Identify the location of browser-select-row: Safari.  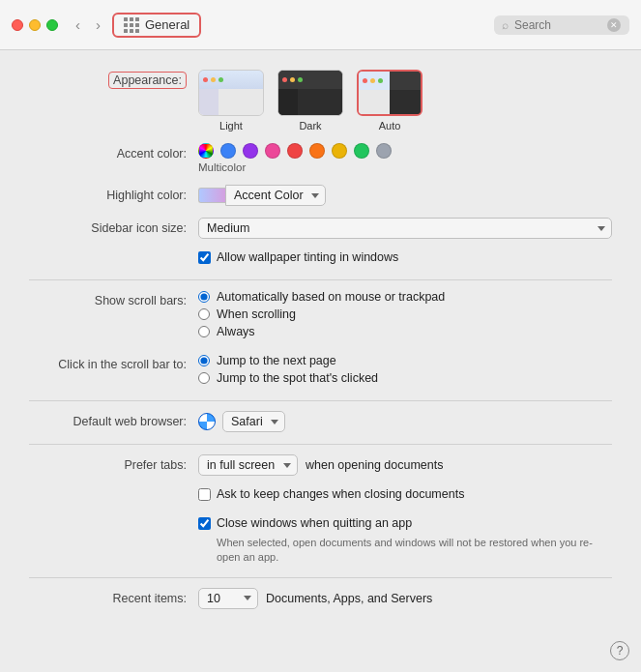
(405, 422).